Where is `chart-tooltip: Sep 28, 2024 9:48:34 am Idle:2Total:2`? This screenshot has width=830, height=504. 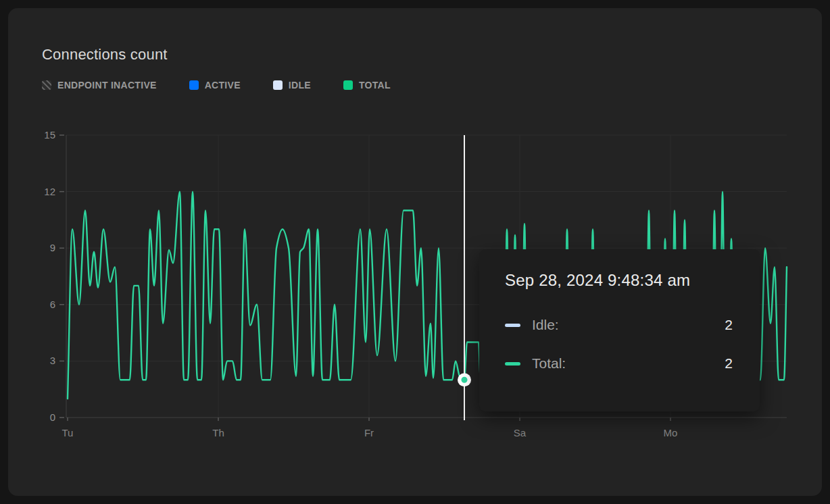 chart-tooltip: Sep 28, 2024 9:48:34 am Idle:2Total:2 is located at coordinates (619, 330).